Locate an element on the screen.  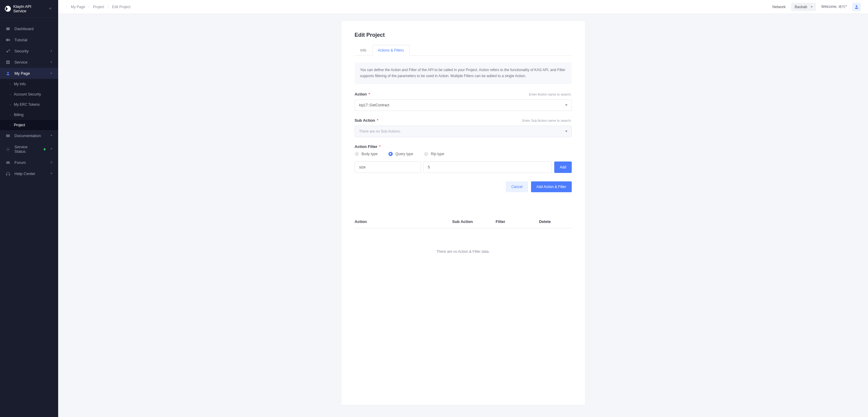
sidebar-item-label: Service Status is located at coordinates (26, 149).